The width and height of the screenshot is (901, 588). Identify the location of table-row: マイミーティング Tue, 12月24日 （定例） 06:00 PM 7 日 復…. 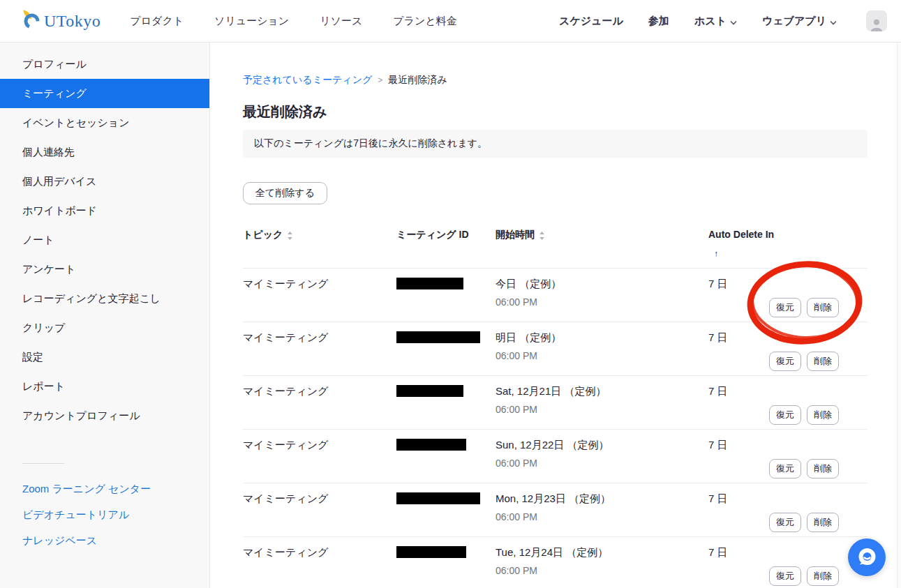
(556, 562).